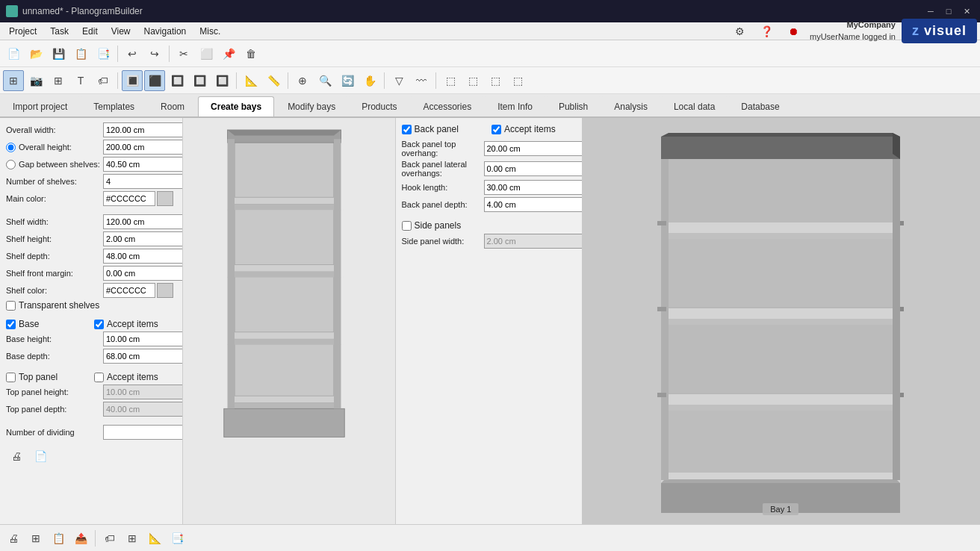 Image resolution: width=980 pixels, height=551 pixels. What do you see at coordinates (931, 11) in the screenshot?
I see `minimize-button: ─` at bounding box center [931, 11].